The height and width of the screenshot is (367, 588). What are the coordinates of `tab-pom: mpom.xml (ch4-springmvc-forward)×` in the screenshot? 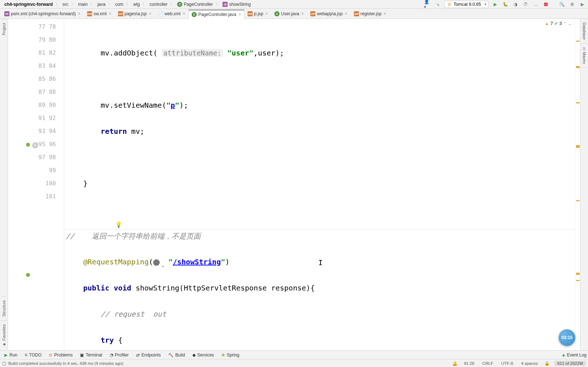 It's located at (42, 14).